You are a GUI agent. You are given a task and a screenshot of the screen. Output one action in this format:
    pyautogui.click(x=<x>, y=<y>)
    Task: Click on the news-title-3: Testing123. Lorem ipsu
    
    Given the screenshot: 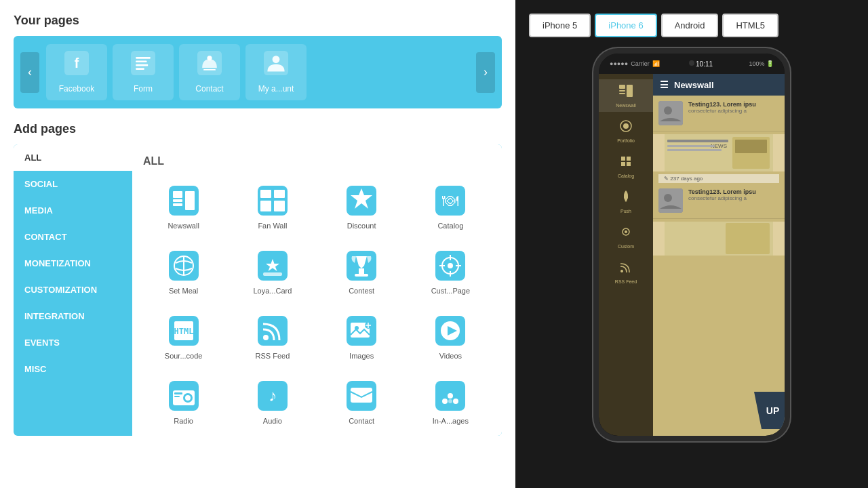 What is the action you would take?
    pyautogui.click(x=734, y=192)
    